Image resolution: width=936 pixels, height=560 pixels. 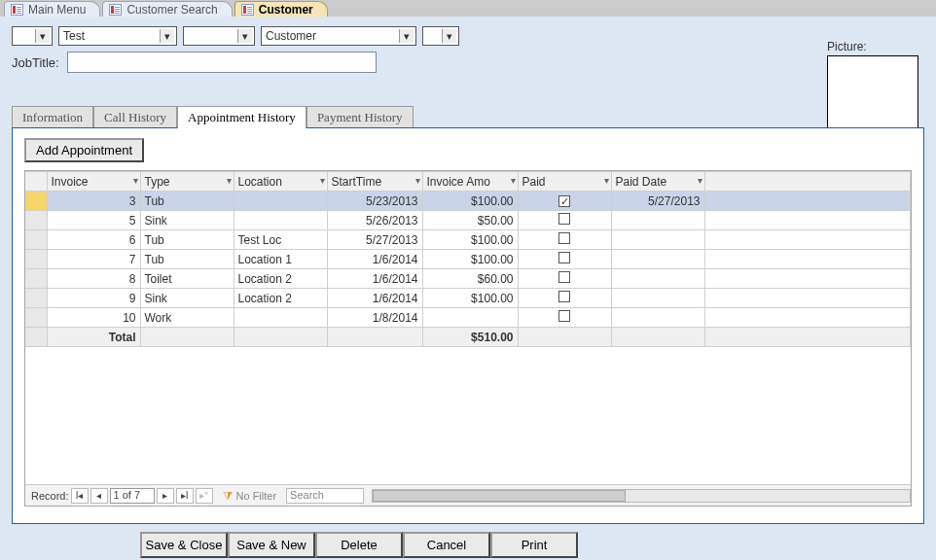 What do you see at coordinates (80, 496) in the screenshot?
I see `nav-first-button: I◂` at bounding box center [80, 496].